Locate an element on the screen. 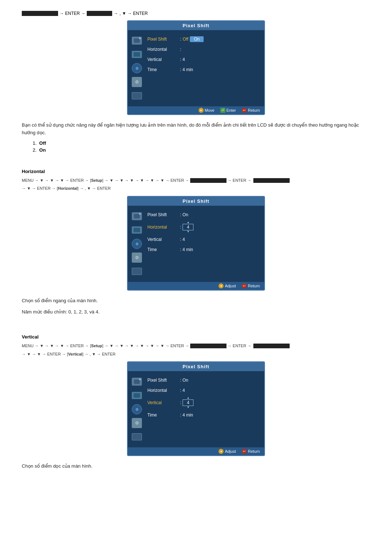  enter-label-1: Enter is located at coordinates (231, 110).